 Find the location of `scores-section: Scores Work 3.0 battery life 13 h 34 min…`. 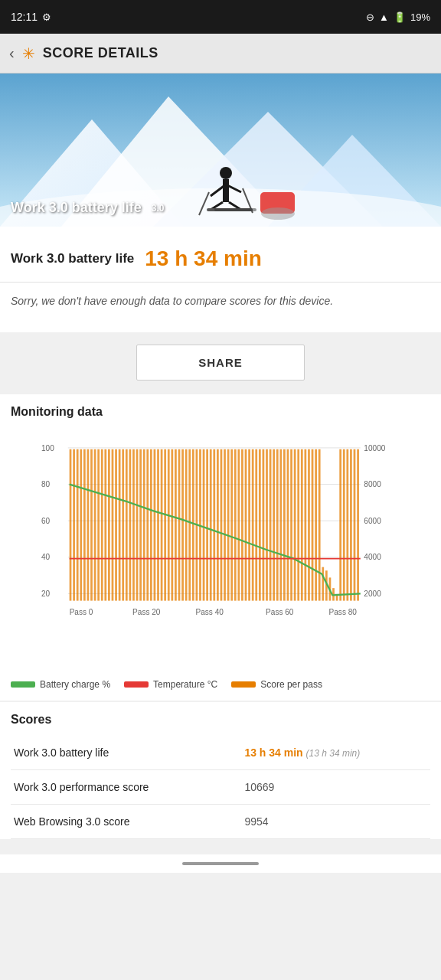

scores-section: Scores Work 3.0 battery life 13 h 34 min… is located at coordinates (220, 770).